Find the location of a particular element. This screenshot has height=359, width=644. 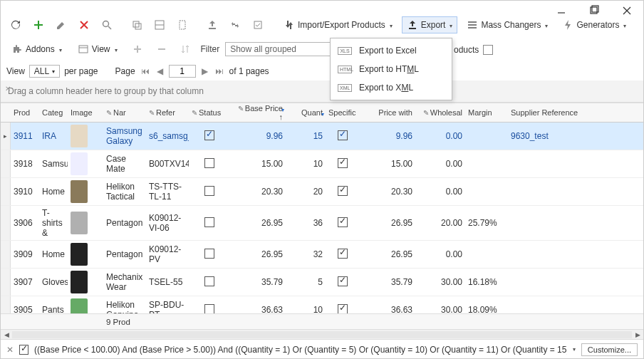

products-checkbox is located at coordinates (488, 50).